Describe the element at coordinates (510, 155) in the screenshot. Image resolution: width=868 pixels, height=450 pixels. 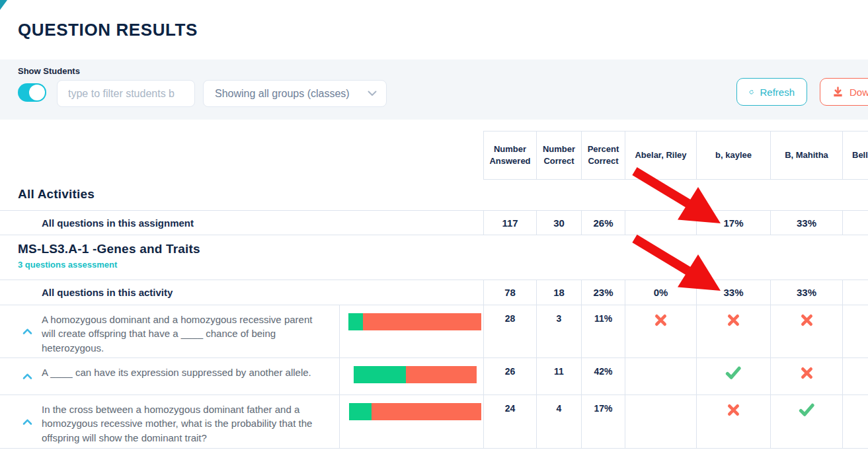
I see `col-header-number-answered: Number Answered` at that location.